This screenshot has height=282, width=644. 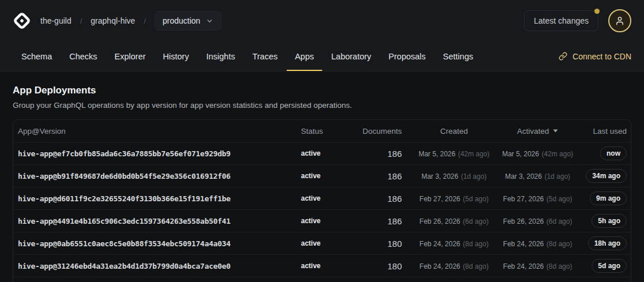 What do you see at coordinates (597, 12) in the screenshot?
I see `notification-dot-icon` at bounding box center [597, 12].